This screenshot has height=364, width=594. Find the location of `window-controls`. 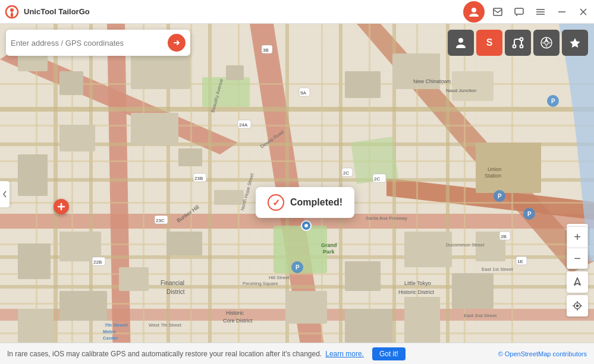

window-controls is located at coordinates (529, 12).